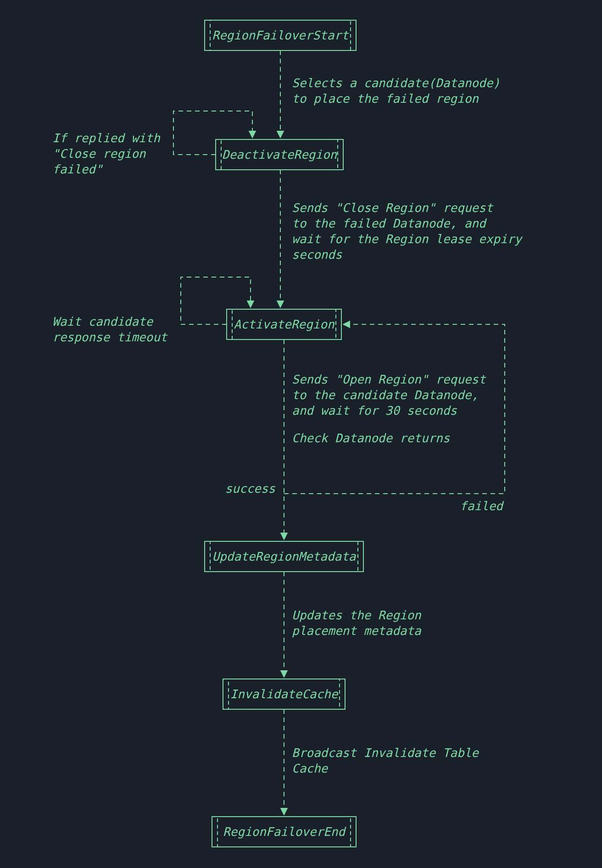 This screenshot has width=602, height=868. What do you see at coordinates (284, 556) in the screenshot?
I see `node-update-region-metadata: UpdateRegionMetadata` at bounding box center [284, 556].